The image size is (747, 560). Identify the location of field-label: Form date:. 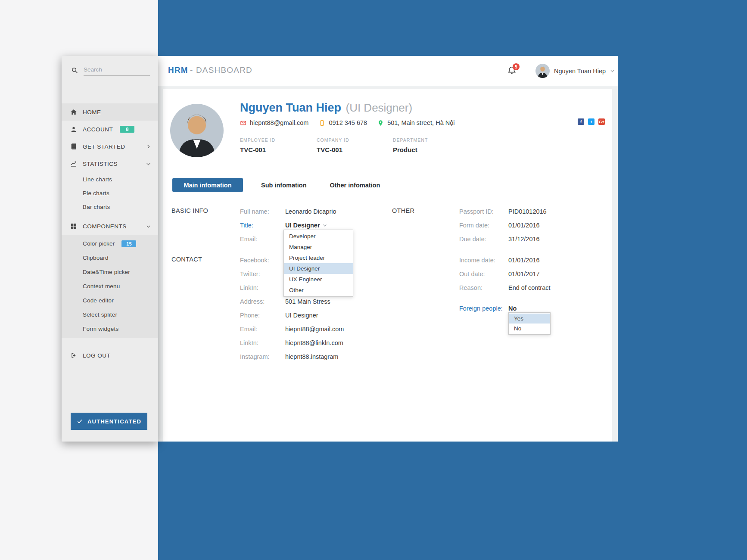
(484, 225).